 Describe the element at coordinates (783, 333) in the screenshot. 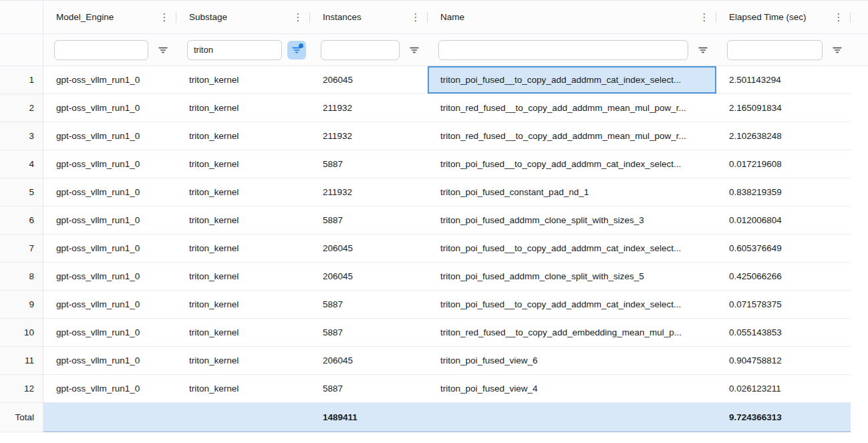

I see `cell-elapsed: 0.055143853` at that location.